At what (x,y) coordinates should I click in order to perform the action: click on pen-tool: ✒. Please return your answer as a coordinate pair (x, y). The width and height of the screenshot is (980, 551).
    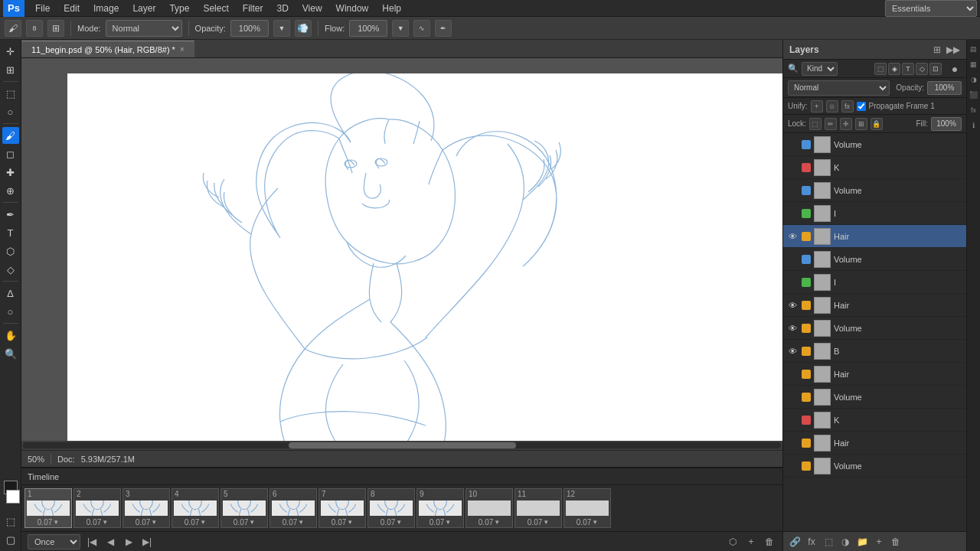
    Looking at the image, I should click on (11, 214).